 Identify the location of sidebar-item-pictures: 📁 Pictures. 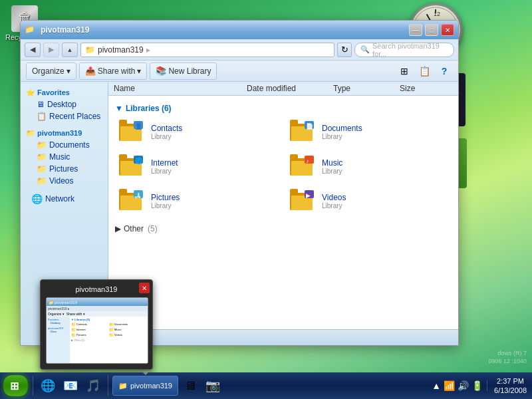
(64, 169).